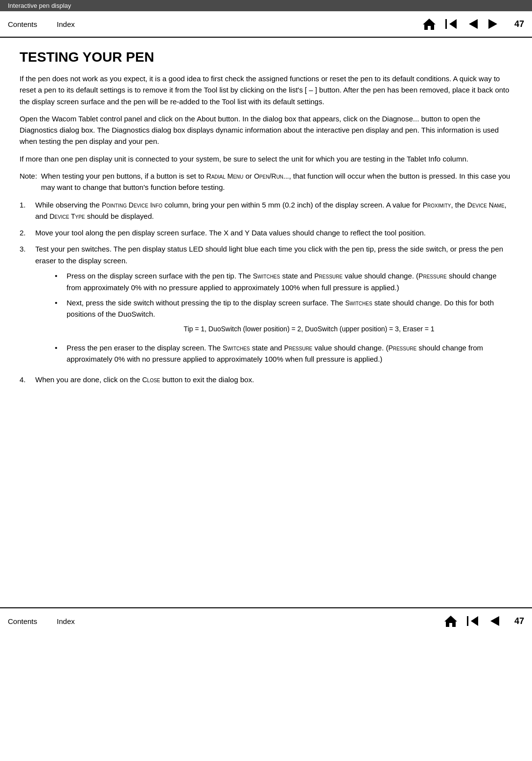 The image size is (532, 761). Describe the element at coordinates (284, 282) in the screenshot. I see `bullet-item-1: • Press on the display screen surface wi…` at that location.